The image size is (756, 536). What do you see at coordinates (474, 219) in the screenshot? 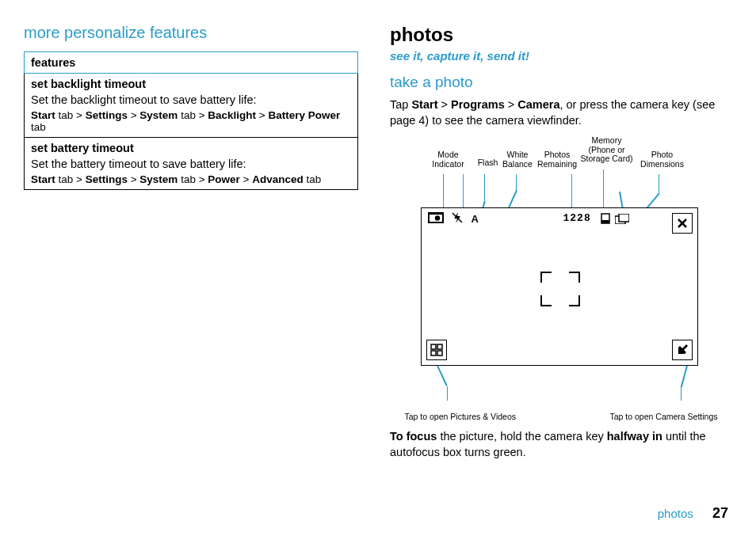
I see `white-balance-indicator: A` at bounding box center [474, 219].